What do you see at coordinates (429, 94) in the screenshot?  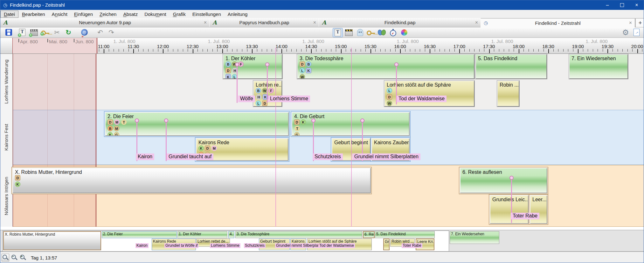 I see `scene-box-lorhien-sphaere: Lorhien stößt auf die SphäreLDW` at bounding box center [429, 94].